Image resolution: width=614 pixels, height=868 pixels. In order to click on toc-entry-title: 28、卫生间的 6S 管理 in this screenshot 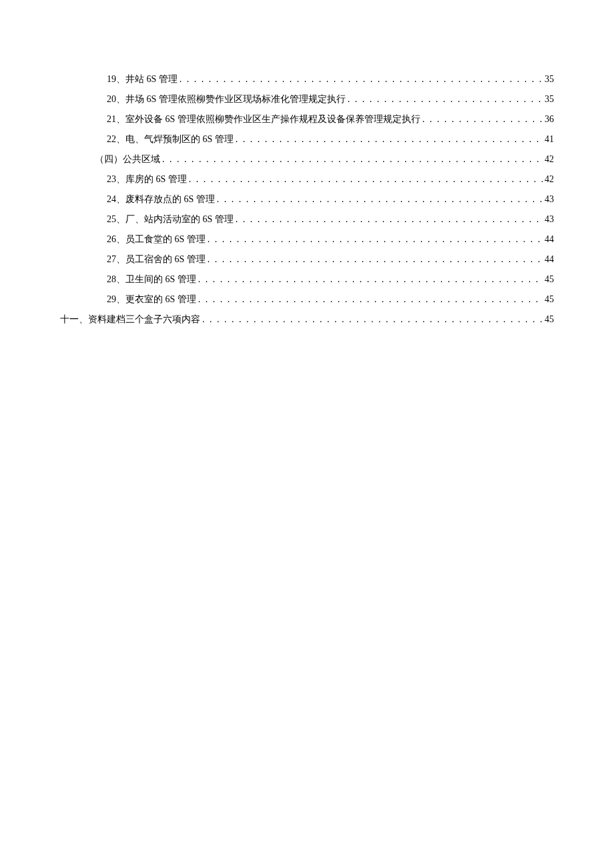, I will do `click(151, 280)`.